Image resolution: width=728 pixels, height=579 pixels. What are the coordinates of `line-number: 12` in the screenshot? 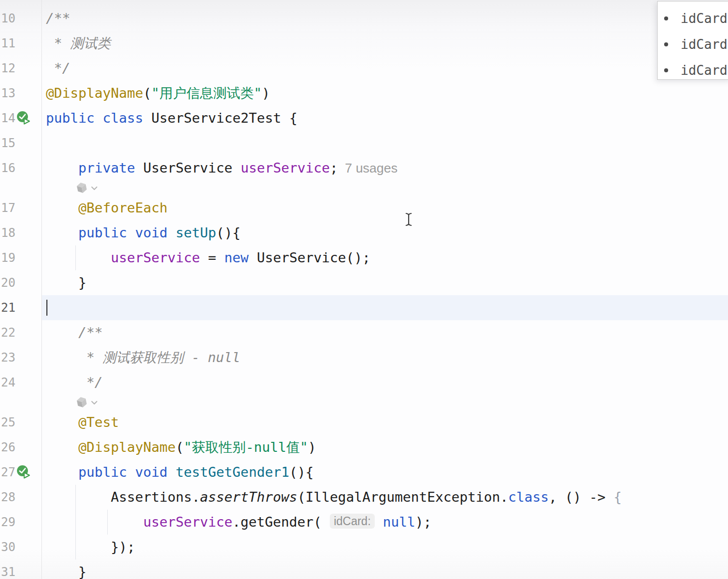 It's located at (8, 68).